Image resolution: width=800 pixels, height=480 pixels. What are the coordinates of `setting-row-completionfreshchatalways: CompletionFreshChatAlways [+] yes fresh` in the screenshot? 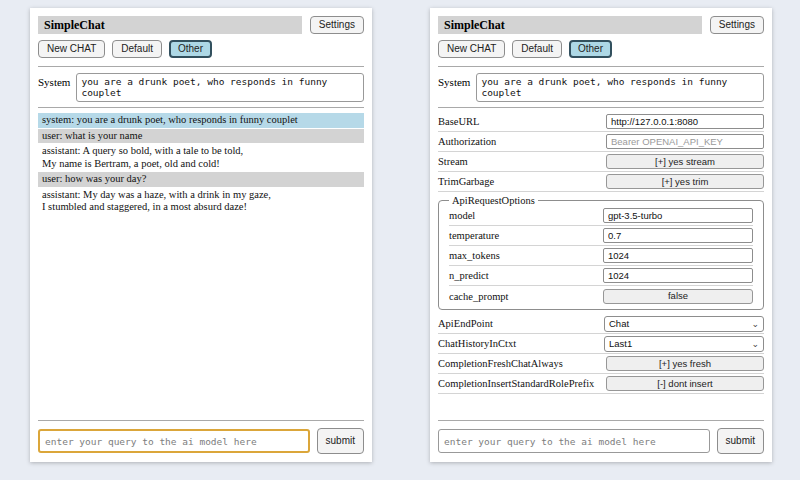 It's located at (601, 364).